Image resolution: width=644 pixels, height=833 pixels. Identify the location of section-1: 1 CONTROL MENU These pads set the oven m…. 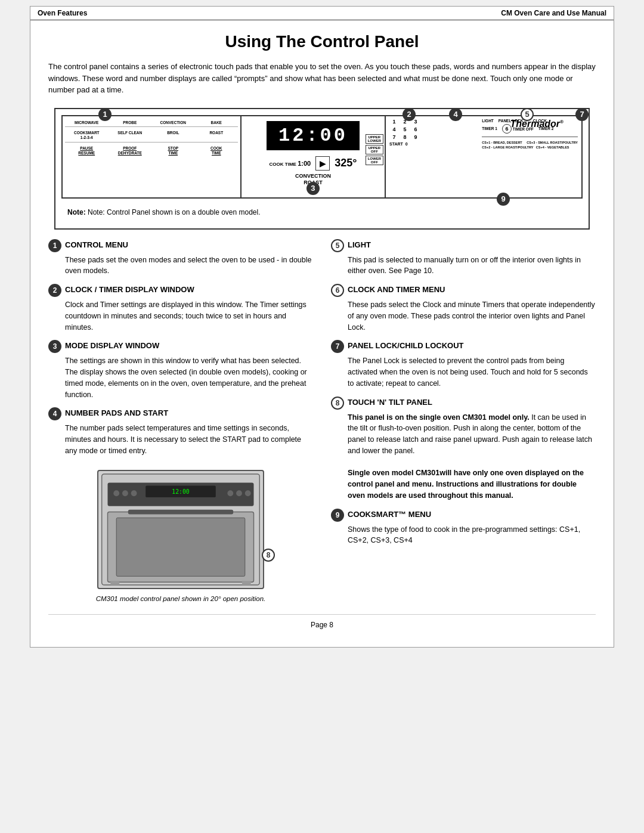
(181, 258).